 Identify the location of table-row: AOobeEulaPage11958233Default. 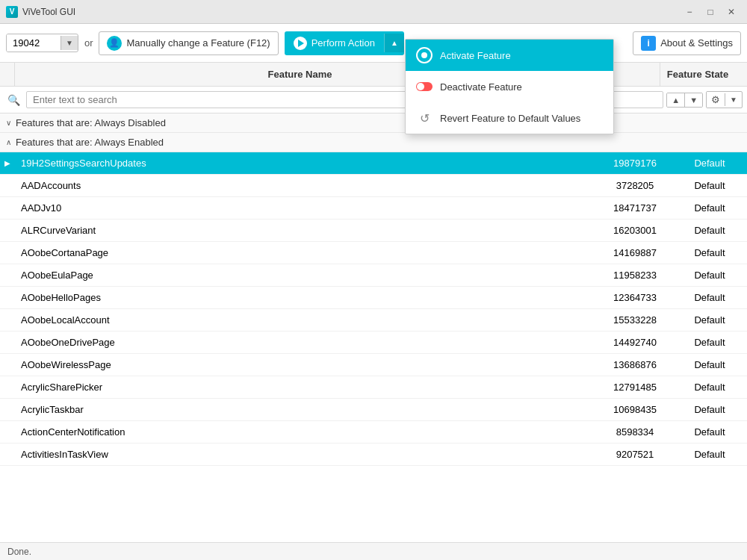
(374, 276).